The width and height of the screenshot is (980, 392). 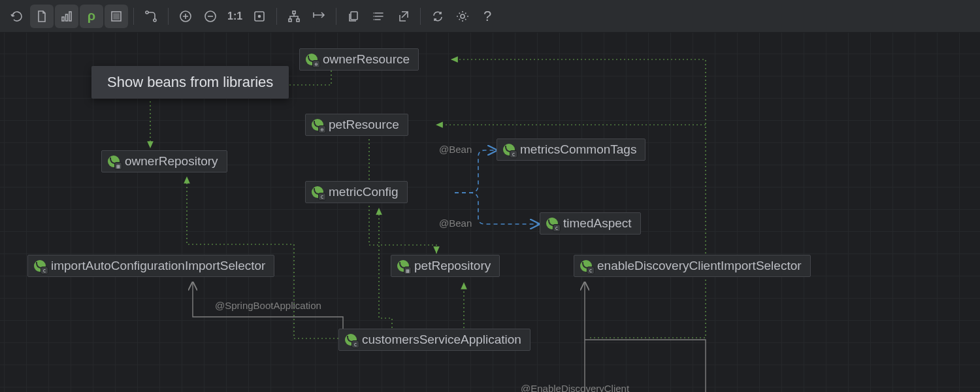 What do you see at coordinates (446, 266) in the screenshot?
I see `node-pet-repository: ▦ petRepository` at bounding box center [446, 266].